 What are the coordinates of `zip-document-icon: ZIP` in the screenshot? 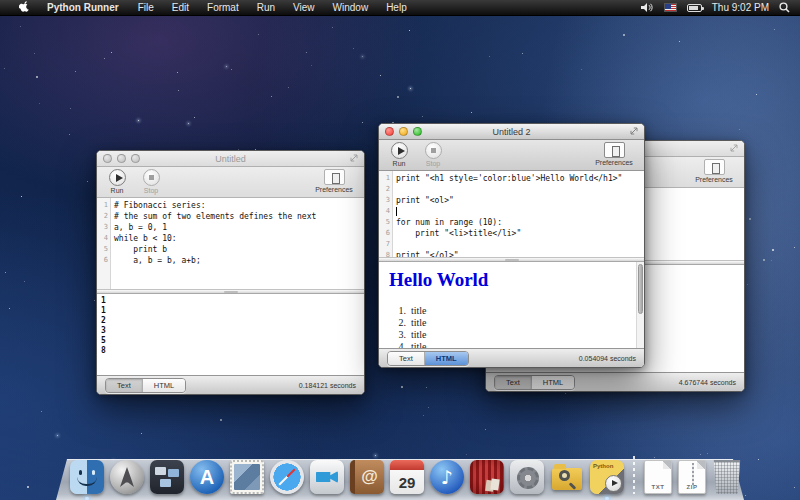 It's located at (692, 477).